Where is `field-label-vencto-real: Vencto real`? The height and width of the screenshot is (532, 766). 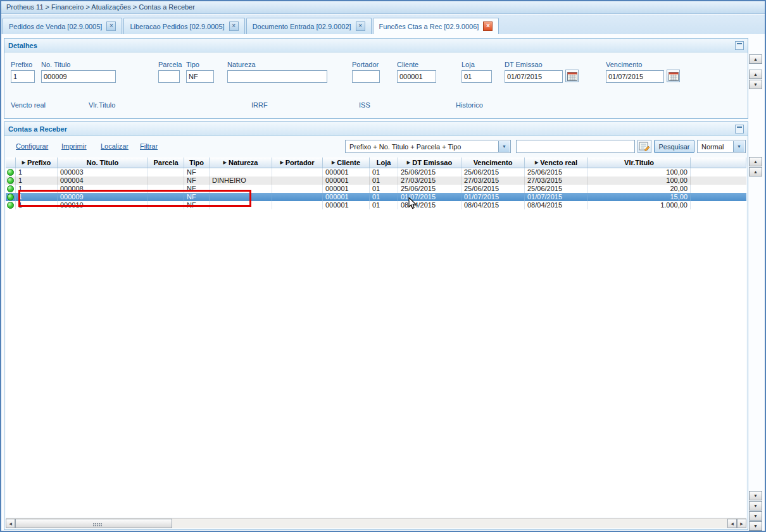 field-label-vencto-real: Vencto real is located at coordinates (28, 105).